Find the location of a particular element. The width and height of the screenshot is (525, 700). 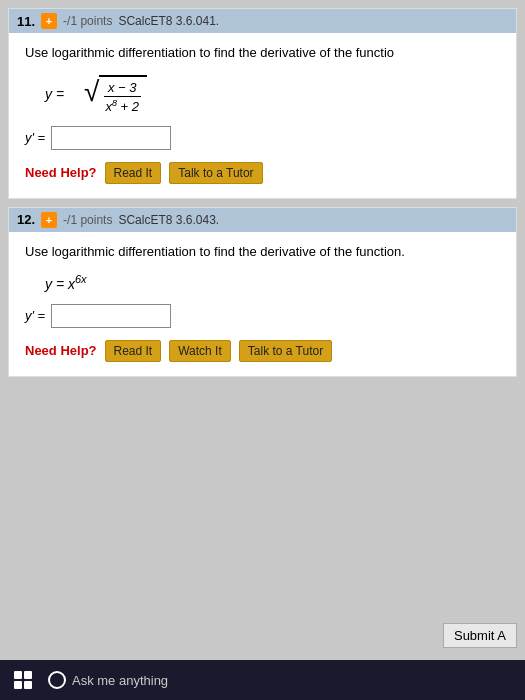

question-id-11: SCalcET8 3.6.041. is located at coordinates (168, 21).